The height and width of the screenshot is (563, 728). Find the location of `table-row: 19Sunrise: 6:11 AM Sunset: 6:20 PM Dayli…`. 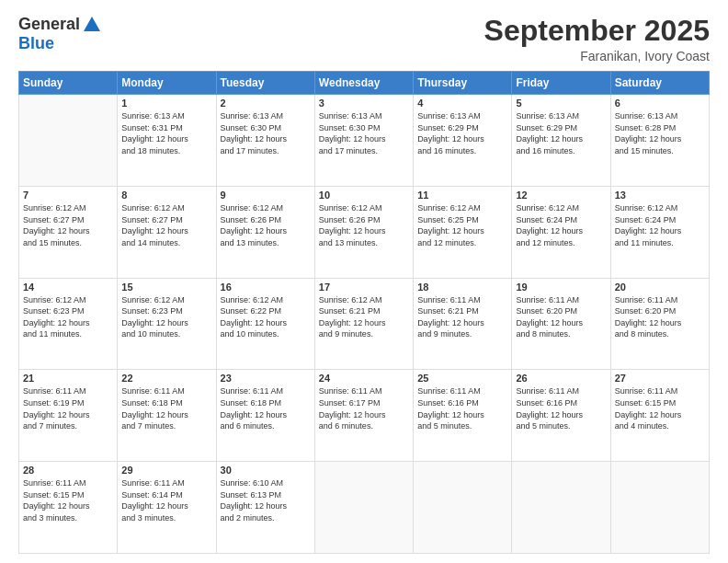

table-row: 19Sunrise: 6:11 AM Sunset: 6:20 PM Dayli… is located at coordinates (561, 324).